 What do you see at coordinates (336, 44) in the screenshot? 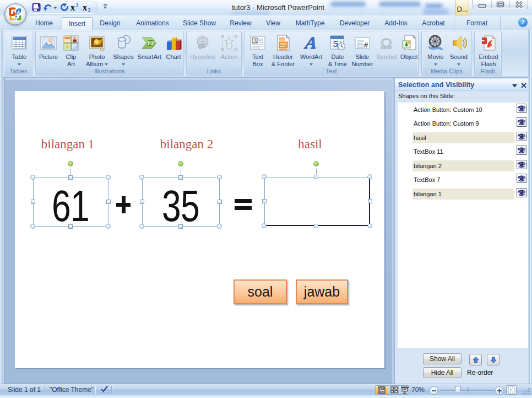
I see `svg-text: 5` at bounding box center [336, 44].